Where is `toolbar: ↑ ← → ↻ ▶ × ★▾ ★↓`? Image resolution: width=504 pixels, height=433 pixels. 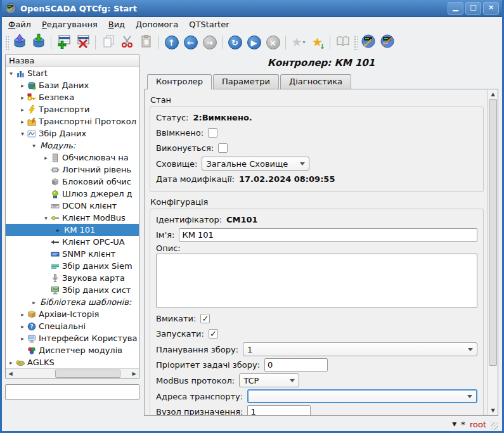
toolbar: ↑ ← → ↻ ▶ × ★▾ ★↓ is located at coordinates (252, 42).